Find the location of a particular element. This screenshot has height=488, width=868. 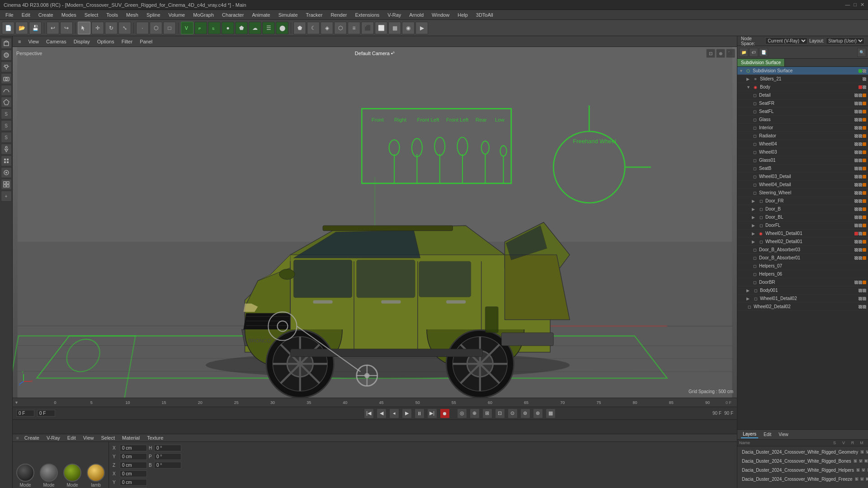

record-button: ⏺ is located at coordinates (445, 413).